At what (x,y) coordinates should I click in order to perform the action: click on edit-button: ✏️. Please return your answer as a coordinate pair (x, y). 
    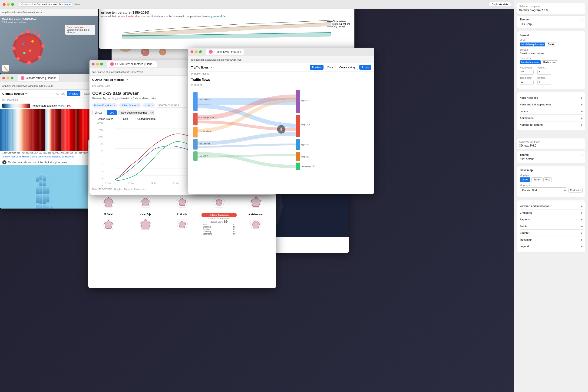
    Looking at the image, I should click on (6, 68).